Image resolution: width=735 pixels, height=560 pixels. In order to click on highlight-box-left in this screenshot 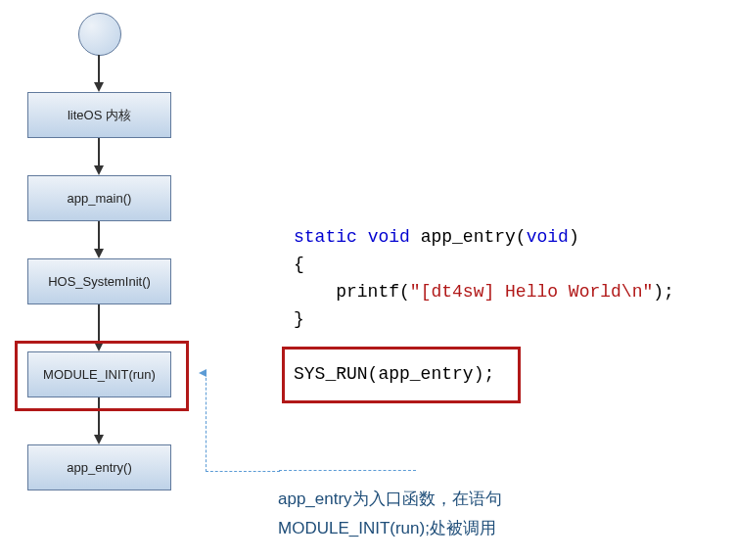, I will do `click(102, 376)`.